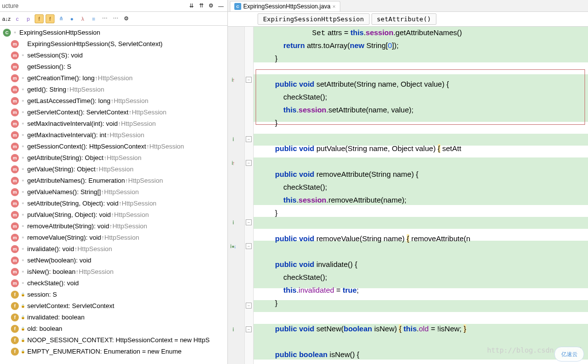  What do you see at coordinates (114, 6) in the screenshot?
I see `structure-panel-header: ucture ⇊ ⇈ ⚙ —` at bounding box center [114, 6].